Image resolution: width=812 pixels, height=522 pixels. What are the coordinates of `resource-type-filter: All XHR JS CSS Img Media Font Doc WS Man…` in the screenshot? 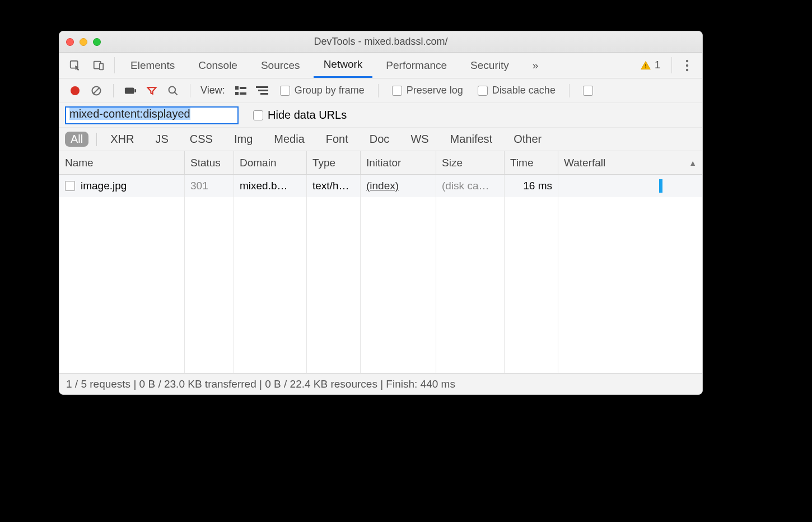 It's located at (381, 139).